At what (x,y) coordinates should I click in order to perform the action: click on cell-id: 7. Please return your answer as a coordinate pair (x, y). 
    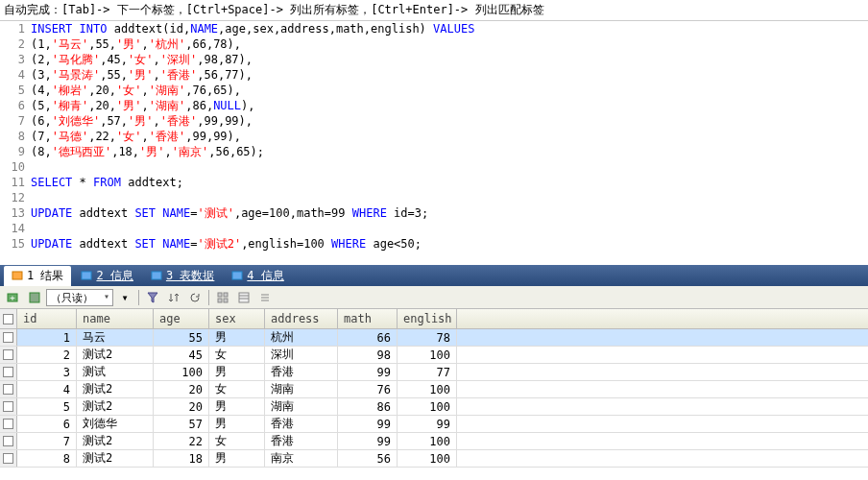
    Looking at the image, I should click on (47, 442).